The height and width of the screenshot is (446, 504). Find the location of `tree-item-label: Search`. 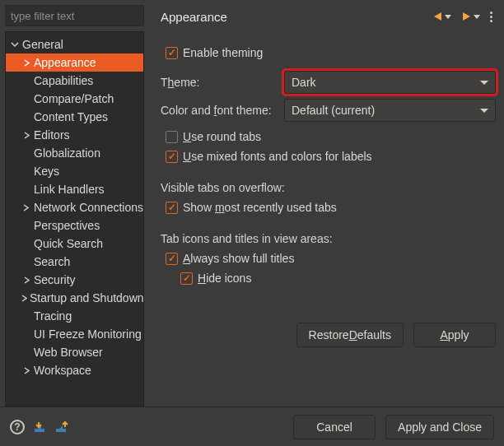

tree-item-label: Search is located at coordinates (51, 262).